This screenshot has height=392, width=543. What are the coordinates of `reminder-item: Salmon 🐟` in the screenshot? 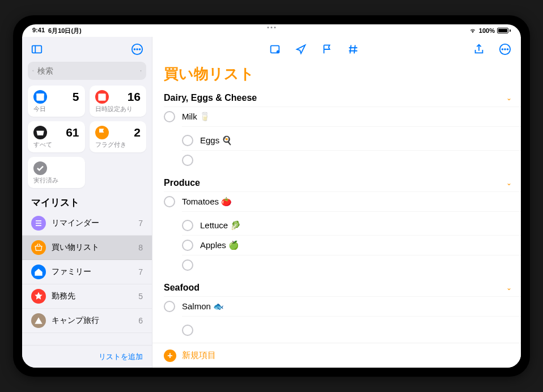 It's located at (342, 306).